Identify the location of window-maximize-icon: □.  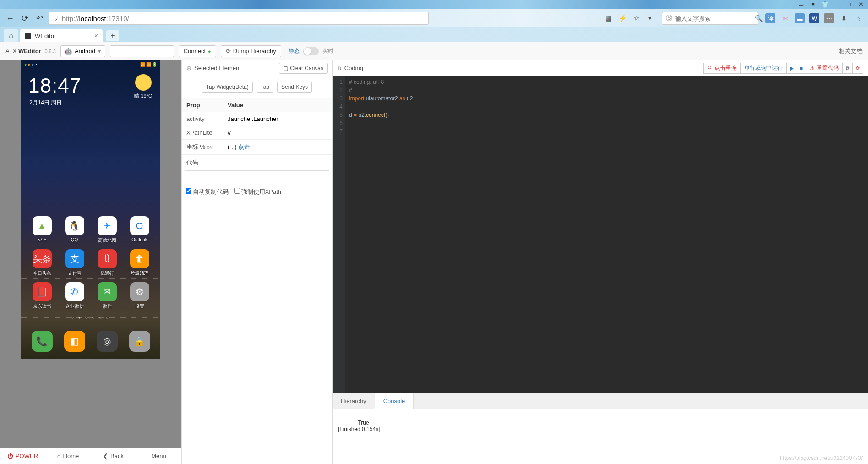
(849, 4).